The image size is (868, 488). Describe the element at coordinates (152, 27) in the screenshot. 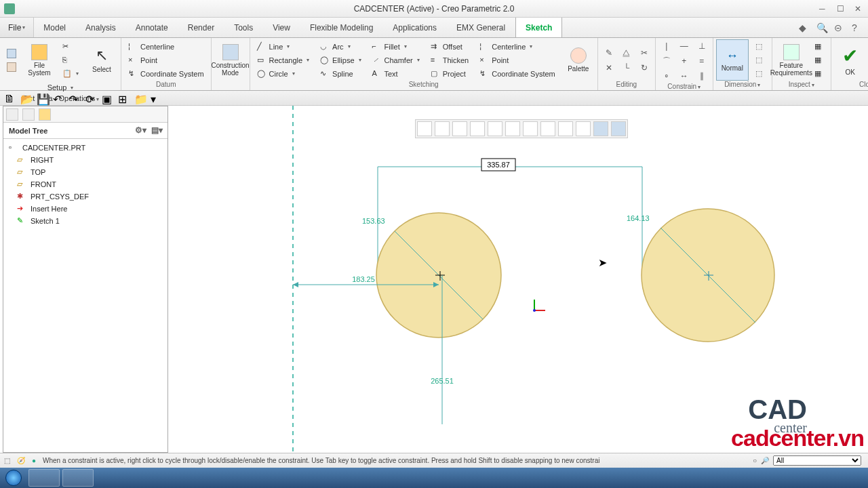

I see `tab-annotate: Annotate` at that location.